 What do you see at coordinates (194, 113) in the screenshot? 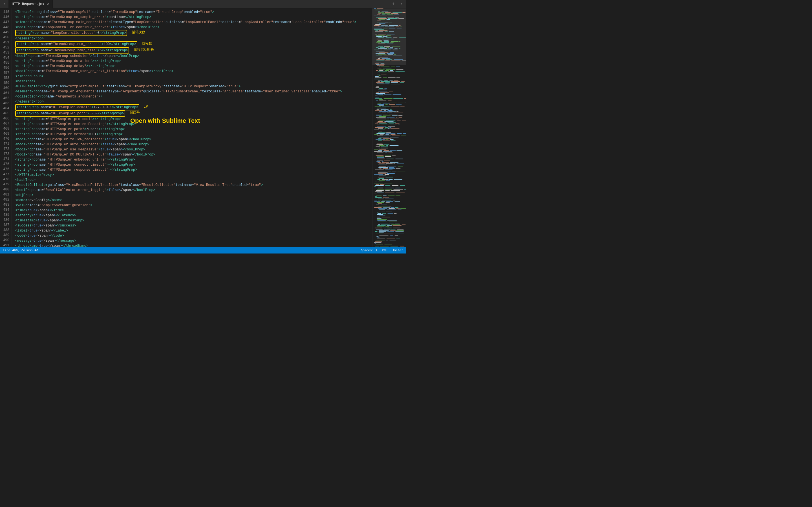
I see `code-line: <stringProp name="HTTPSampler.port">8080…` at bounding box center [194, 113].